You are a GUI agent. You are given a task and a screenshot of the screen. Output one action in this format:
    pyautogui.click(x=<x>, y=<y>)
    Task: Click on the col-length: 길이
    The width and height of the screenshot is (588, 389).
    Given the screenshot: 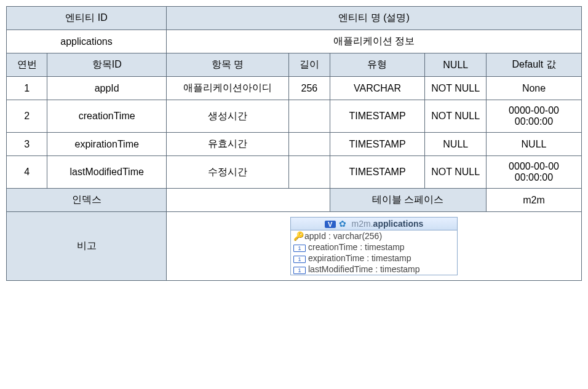 What is the action you would take?
    pyautogui.click(x=309, y=65)
    